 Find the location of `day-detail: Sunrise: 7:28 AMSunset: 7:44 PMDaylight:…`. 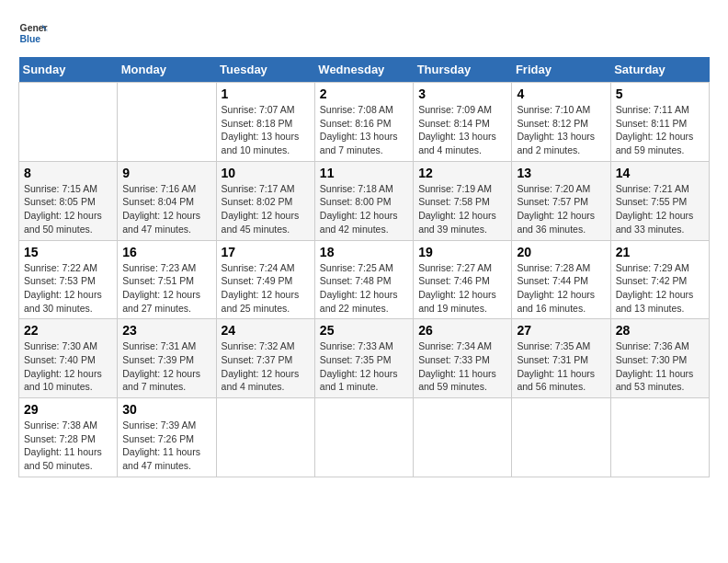

day-detail: Sunrise: 7:28 AMSunset: 7:44 PMDaylight:… is located at coordinates (561, 289).